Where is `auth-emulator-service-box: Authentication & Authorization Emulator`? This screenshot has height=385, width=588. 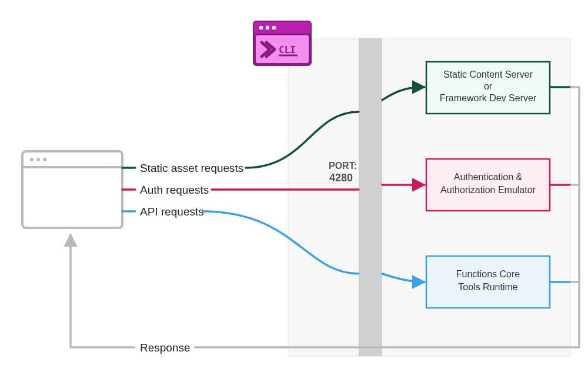
auth-emulator-service-box: Authentication & Authorization Emulator is located at coordinates (488, 185).